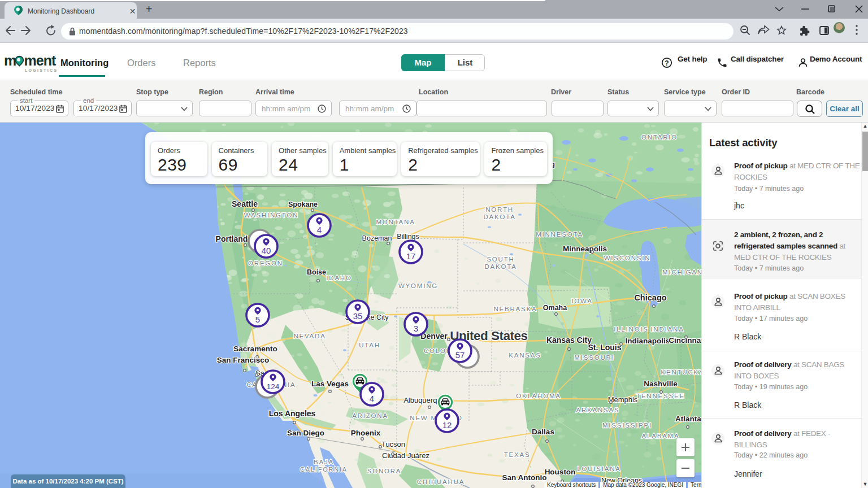  I want to click on svg-text: CHIHUAHUA, so click(441, 482).